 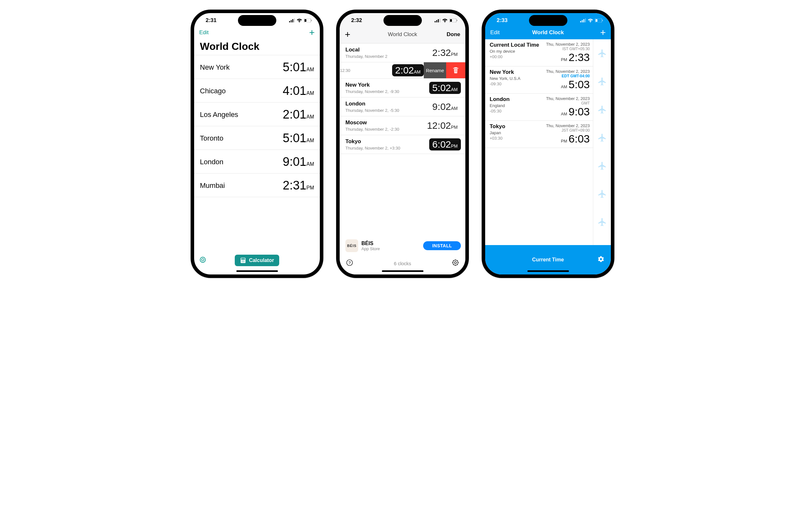 I want to click on clock-row: New YorkThursday, November 2, -9:30 5:02…, so click(x=403, y=88).